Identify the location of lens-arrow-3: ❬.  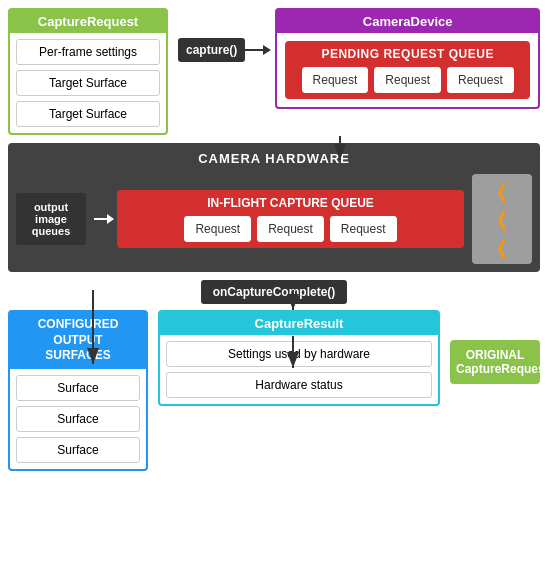
(502, 247).